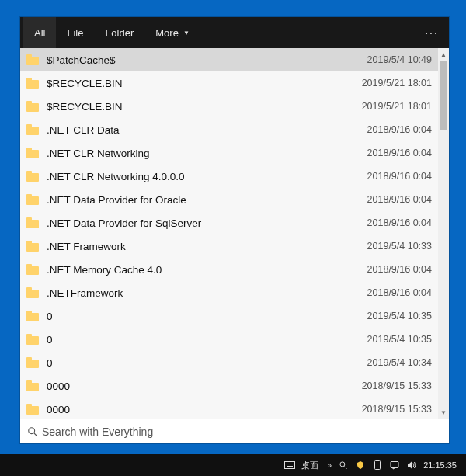 The image size is (466, 476). I want to click on item-name: .NET Data Provider for Oracle, so click(203, 200).